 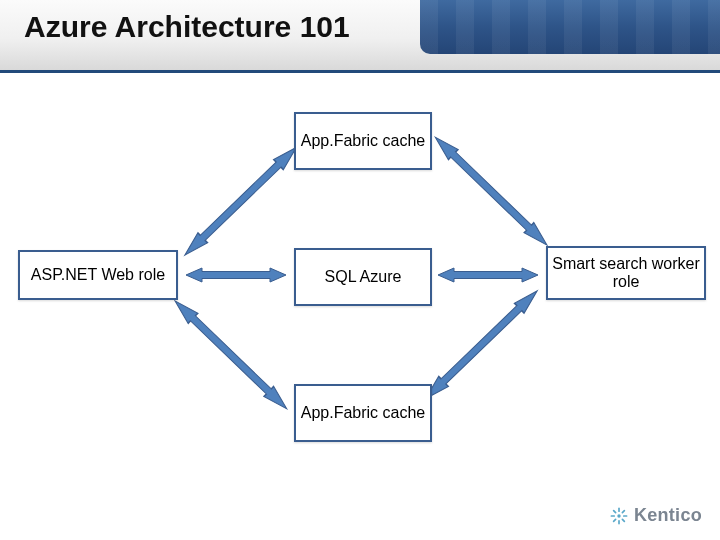 I want to click on node-appfabric-cache-top: App.Fabric cache, so click(x=363, y=141).